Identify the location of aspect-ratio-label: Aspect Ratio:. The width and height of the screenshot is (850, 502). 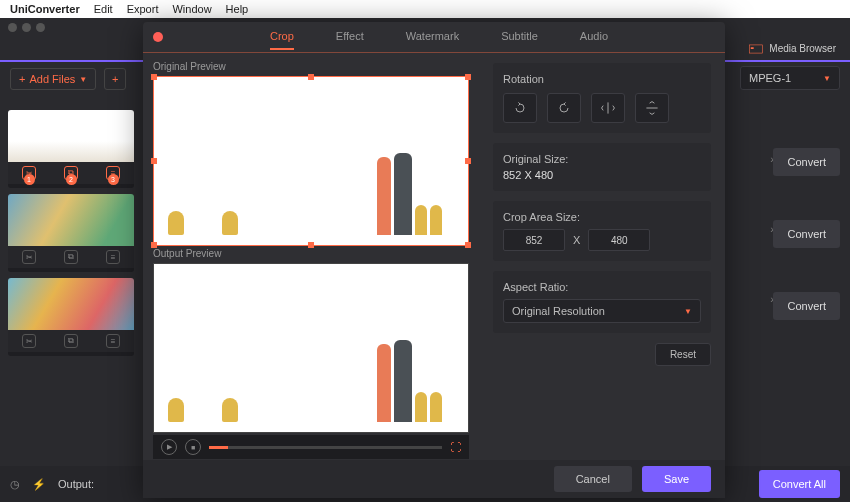
(602, 287).